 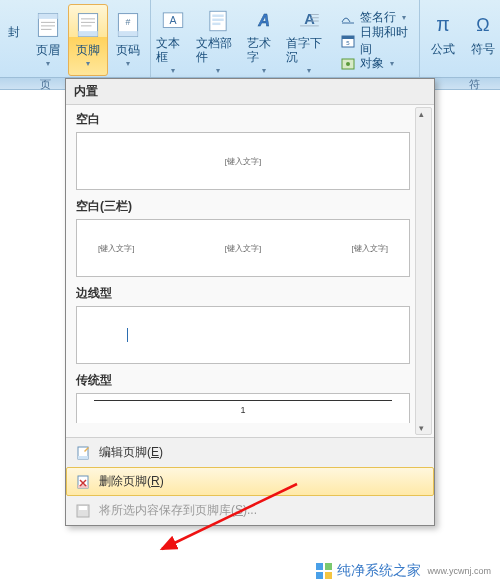 I want to click on save-footer-menuitem: 将所选内容保存到页脚库(S)..., so click(x=250, y=510).